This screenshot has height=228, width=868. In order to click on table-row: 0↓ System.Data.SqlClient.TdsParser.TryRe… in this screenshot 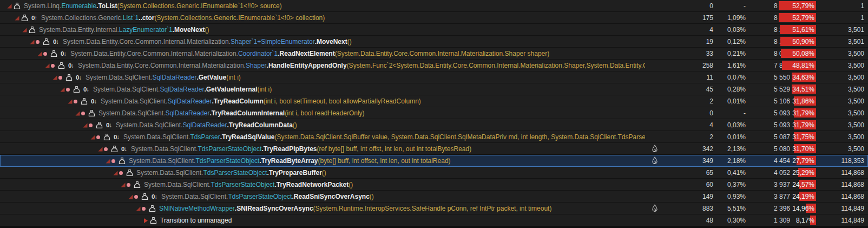, I will do `click(434, 137)`.